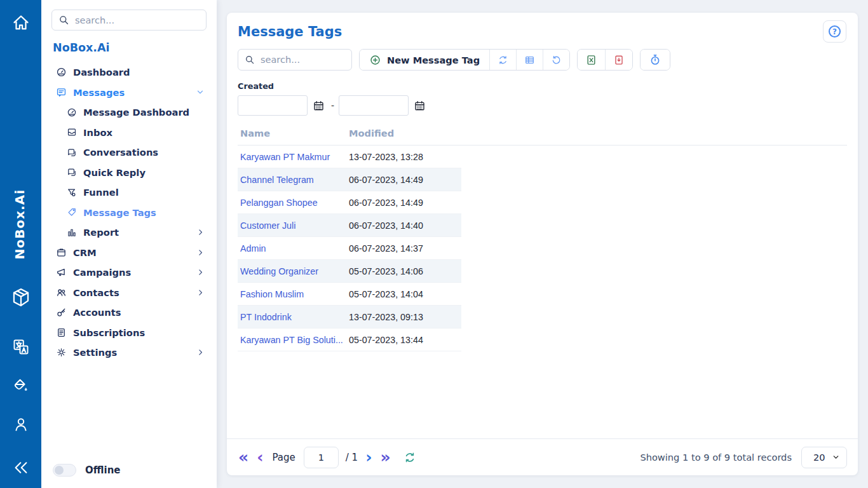 The height and width of the screenshot is (488, 868). What do you see at coordinates (349, 203) in the screenshot?
I see `table-row: Pelanggan Shopee 06-07-2023, 14:49` at bounding box center [349, 203].